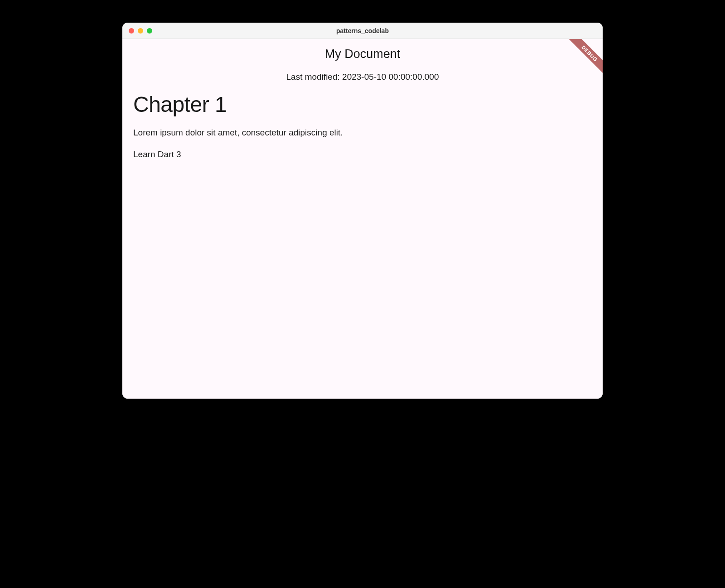 The width and height of the screenshot is (725, 588). I want to click on title-bar: patterns_codelab, so click(362, 31).